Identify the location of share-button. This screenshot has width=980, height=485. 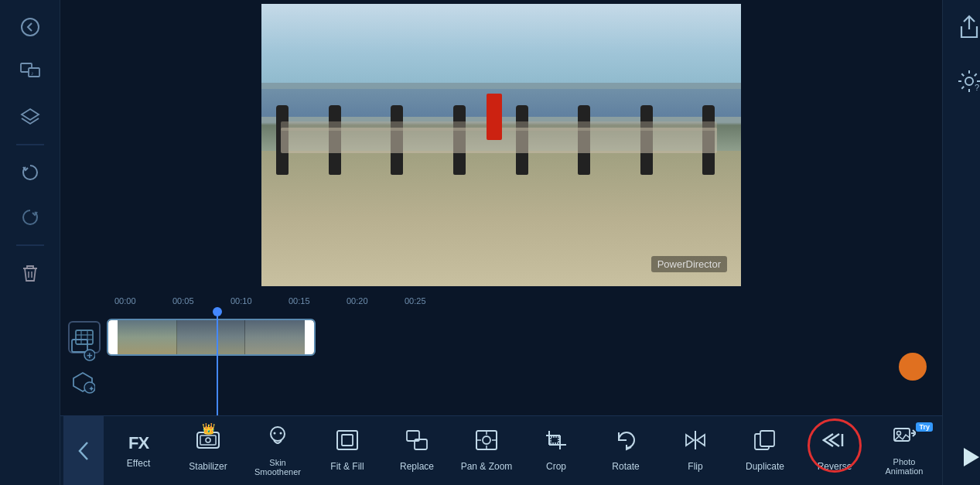
(965, 27).